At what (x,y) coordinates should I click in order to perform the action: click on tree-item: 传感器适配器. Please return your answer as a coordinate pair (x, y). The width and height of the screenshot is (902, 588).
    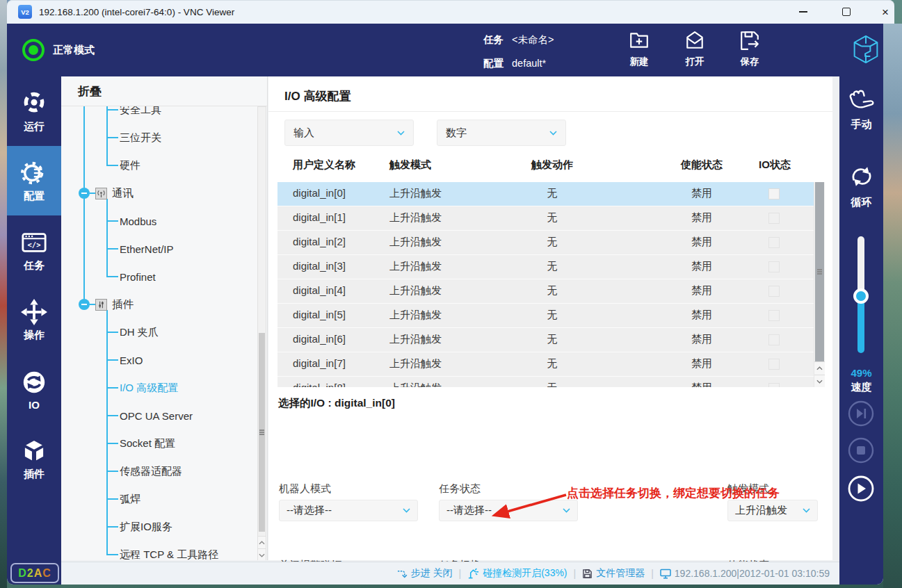
    Looking at the image, I should click on (159, 471).